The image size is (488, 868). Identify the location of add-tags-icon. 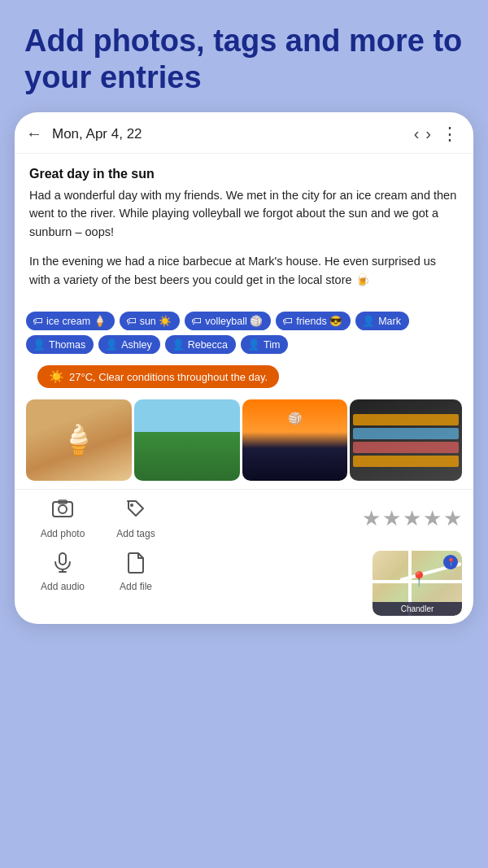
(136, 512).